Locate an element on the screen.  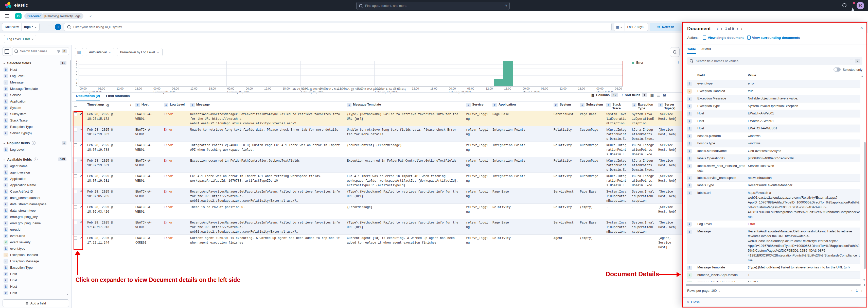
flyout-search-input is located at coordinates (772, 61).